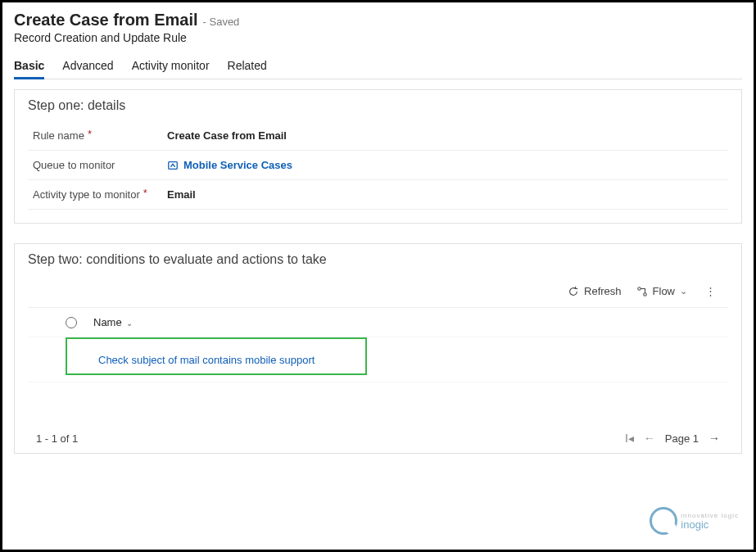 The width and height of the screenshot is (756, 552). What do you see at coordinates (378, 38) in the screenshot?
I see `page-subtitle: Record Creation and Update Rule` at bounding box center [378, 38].